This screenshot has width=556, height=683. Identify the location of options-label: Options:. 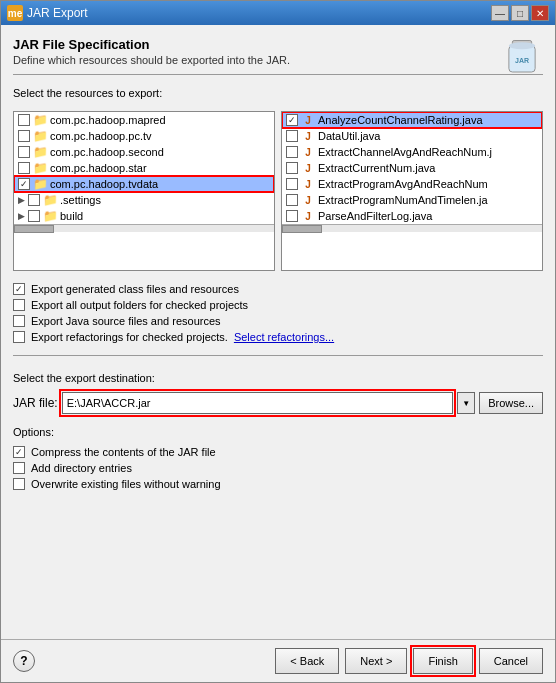
(278, 432).